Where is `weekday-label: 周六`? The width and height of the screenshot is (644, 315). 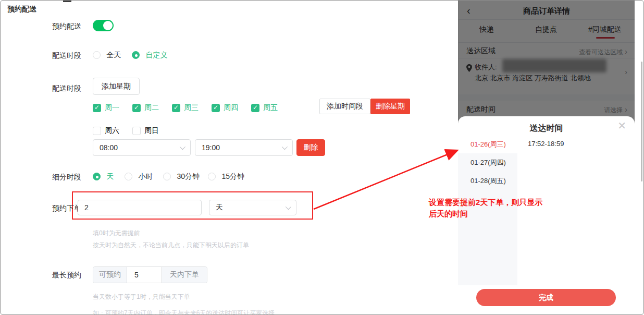 weekday-label: 周六 is located at coordinates (112, 130).